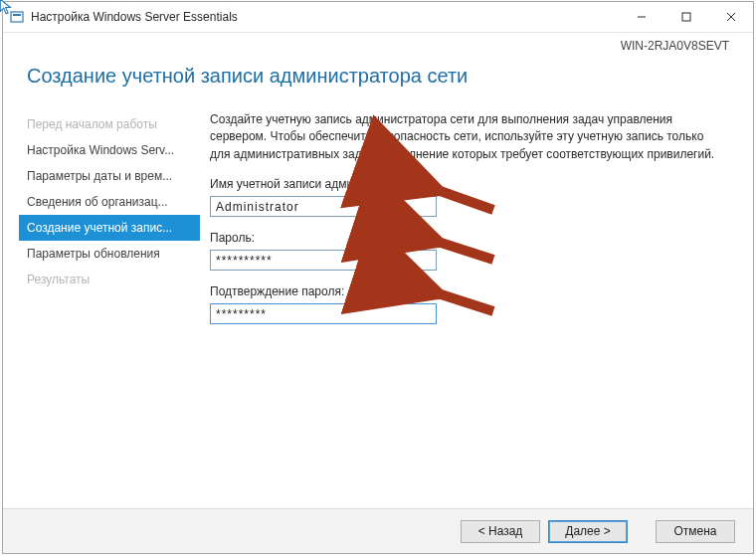 This screenshot has width=756, height=556. Describe the element at coordinates (323, 261) in the screenshot. I see `password-input` at that location.